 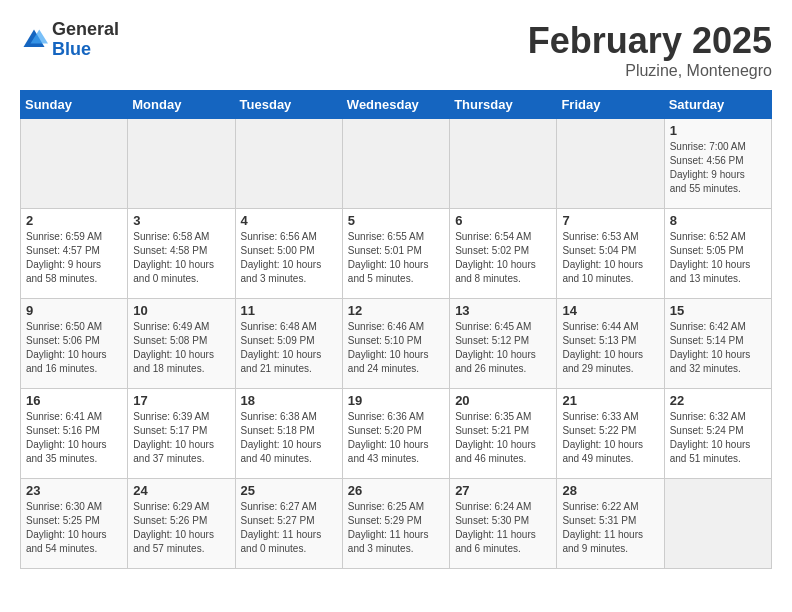 I want to click on calendar-cell: 19Sunrise: 6:36 AM Sunset: 5:20 PM Dayli…, so click(x=396, y=434).